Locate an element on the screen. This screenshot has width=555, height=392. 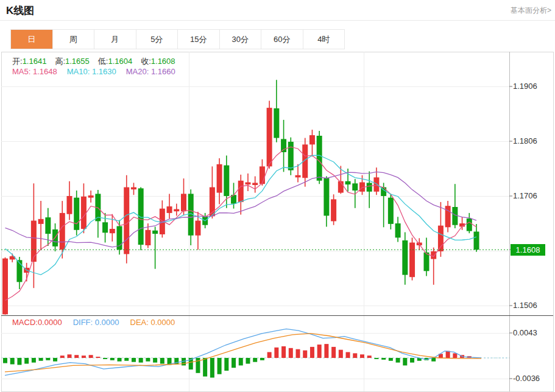
ma20-legend: MA20: 1.1660 is located at coordinates (151, 72).